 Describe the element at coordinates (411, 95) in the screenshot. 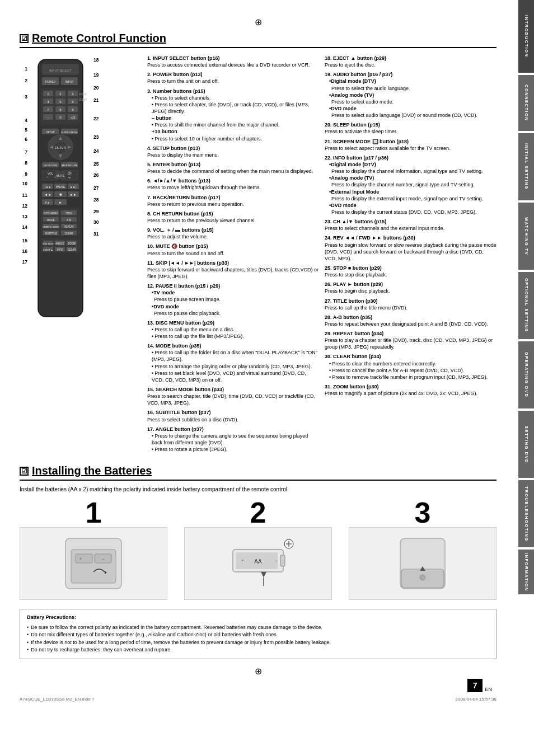

I see `item-19: 19. AUDIO button (p16 / p37) •Digital mo…` at that location.